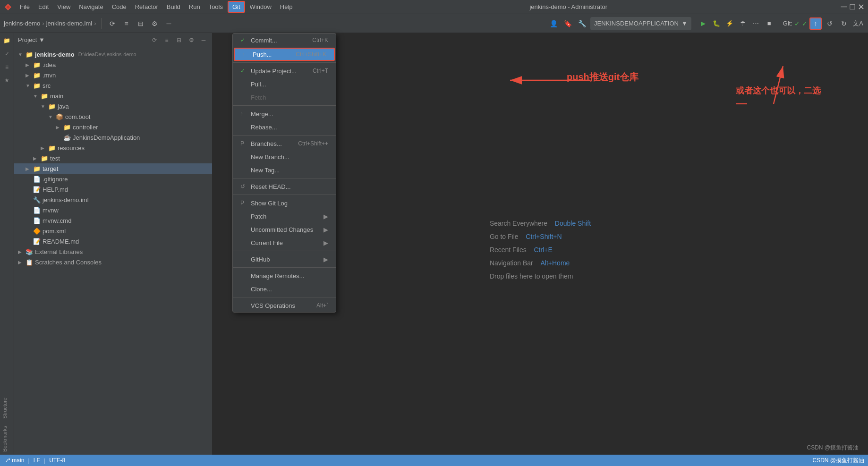  What do you see at coordinates (540, 250) in the screenshot?
I see `welcome-hints: Search Everywhere Double Shift Go to Fil…` at bounding box center [540, 250].